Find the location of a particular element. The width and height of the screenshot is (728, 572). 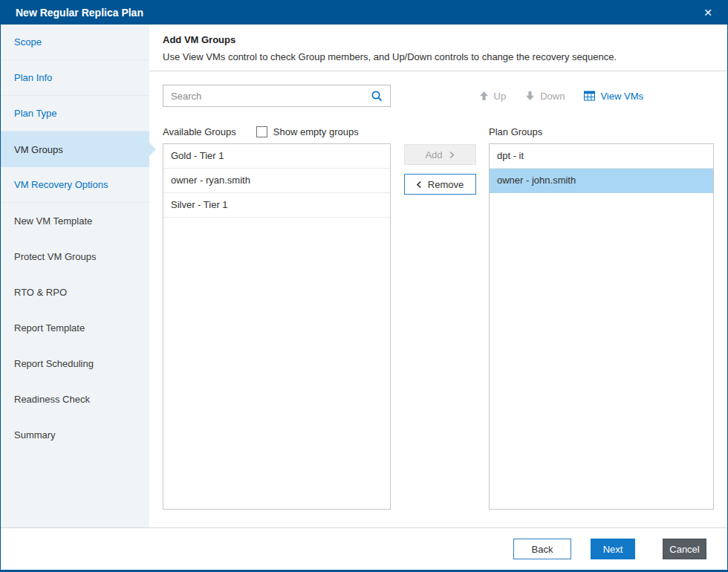

sidebar-item-label: RTO & RPO is located at coordinates (40, 293).